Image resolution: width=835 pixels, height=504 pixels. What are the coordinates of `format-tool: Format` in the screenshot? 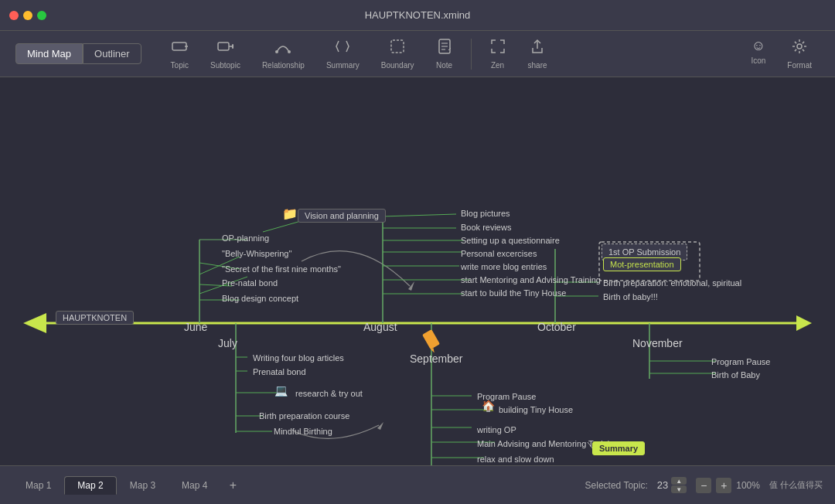 It's located at (799, 54).